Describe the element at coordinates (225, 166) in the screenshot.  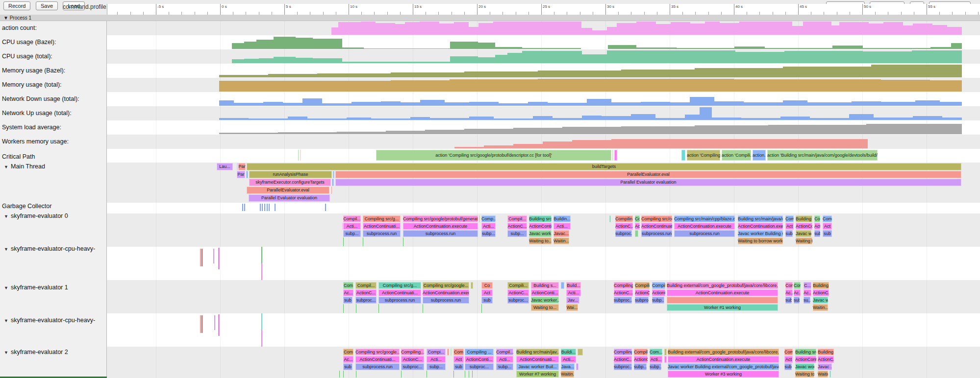
I see `trace-block: Lau...` at that location.